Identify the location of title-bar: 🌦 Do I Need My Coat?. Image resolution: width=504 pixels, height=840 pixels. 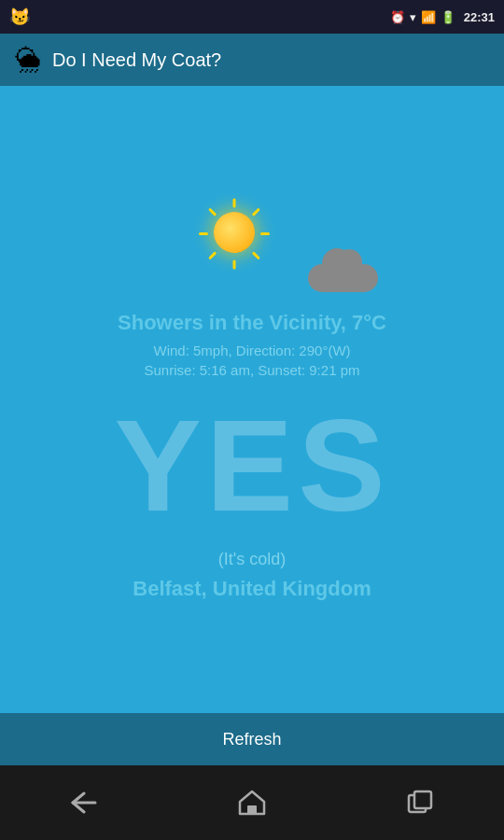
(252, 60).